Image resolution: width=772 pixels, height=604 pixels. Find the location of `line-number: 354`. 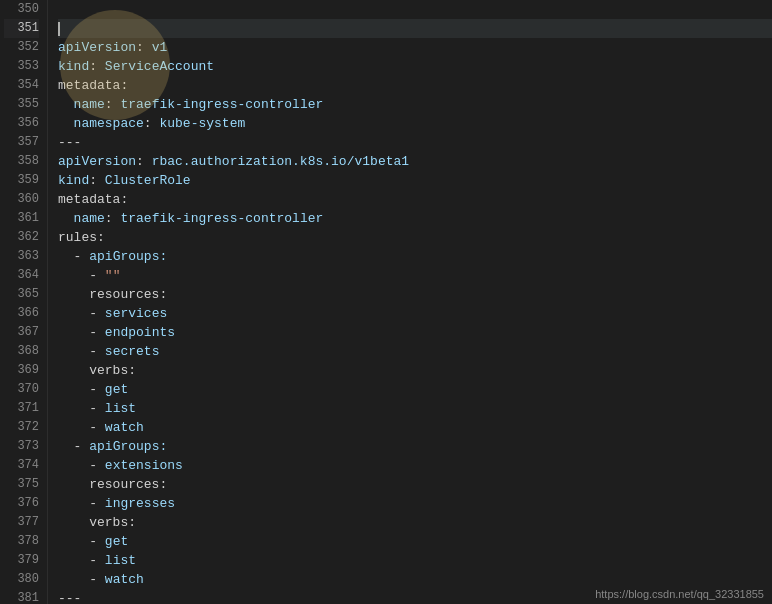

line-number: 354 is located at coordinates (22, 86).